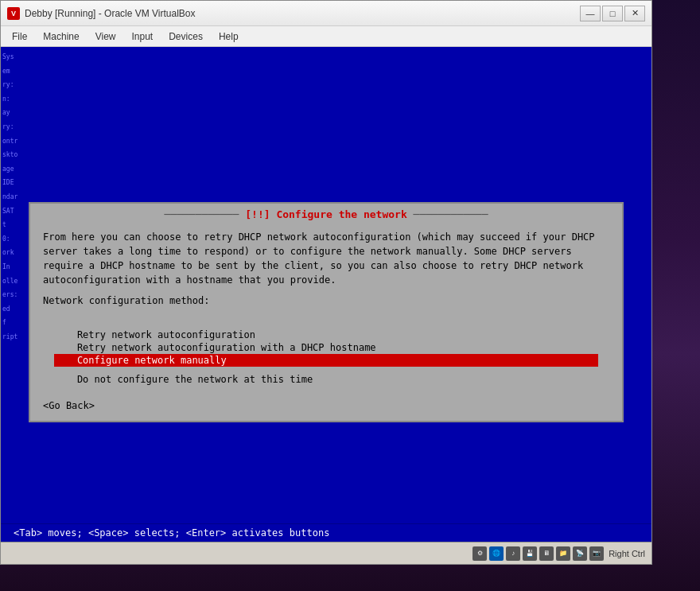 This screenshot has height=591, width=700. I want to click on menu-machine: Machine, so click(60, 37).